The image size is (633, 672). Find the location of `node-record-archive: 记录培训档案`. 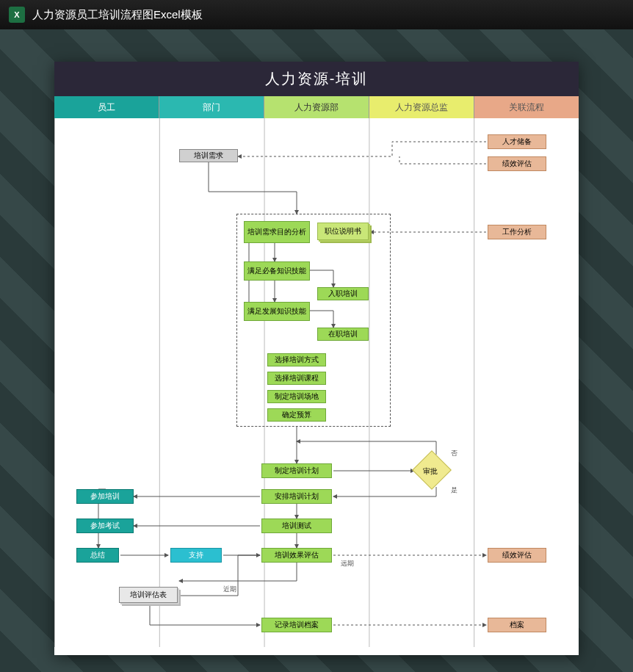

node-record-archive: 记录培训档案 is located at coordinates (297, 625).